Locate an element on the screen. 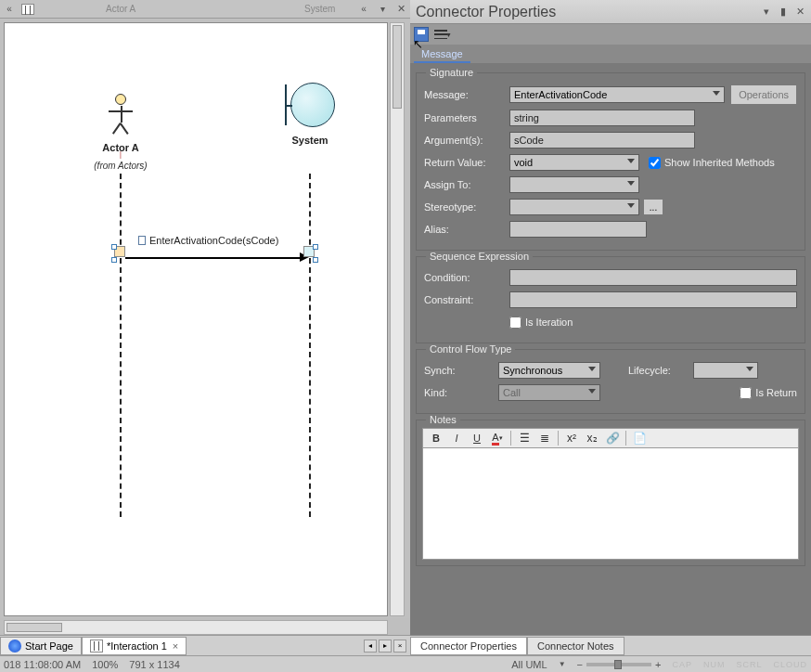 The height and width of the screenshot is (672, 811). status-time: 018 11:08:00 AM is located at coordinates (43, 665).